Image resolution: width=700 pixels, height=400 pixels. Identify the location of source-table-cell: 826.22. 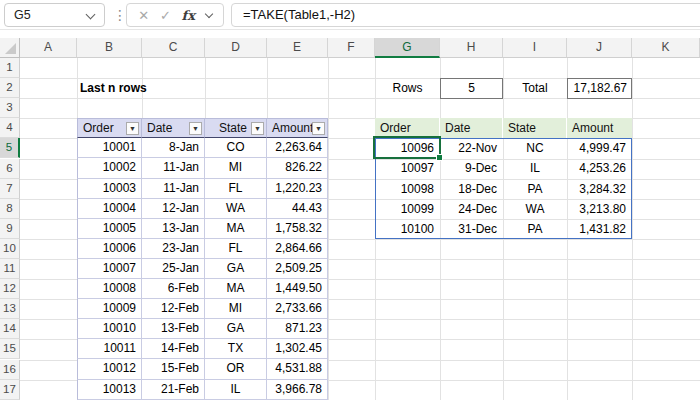
(298, 168).